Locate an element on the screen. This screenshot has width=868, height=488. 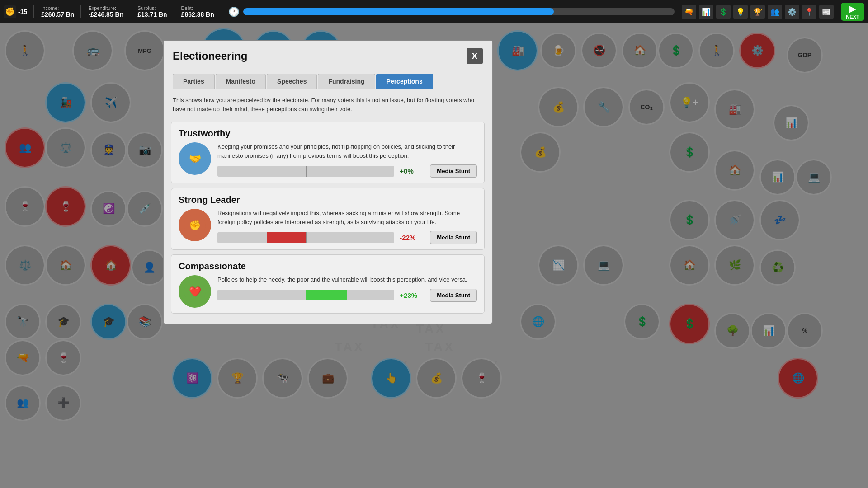
debt-label: Debt: is located at coordinates (198, 8).